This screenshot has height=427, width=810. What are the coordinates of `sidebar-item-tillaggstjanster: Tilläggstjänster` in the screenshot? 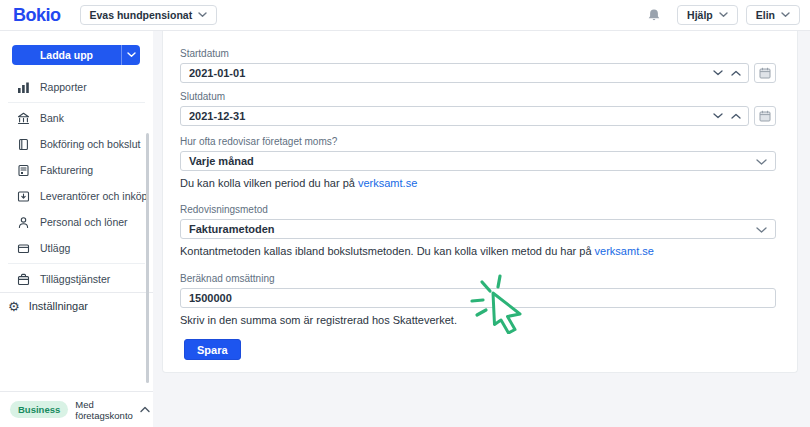 It's located at (76, 279).